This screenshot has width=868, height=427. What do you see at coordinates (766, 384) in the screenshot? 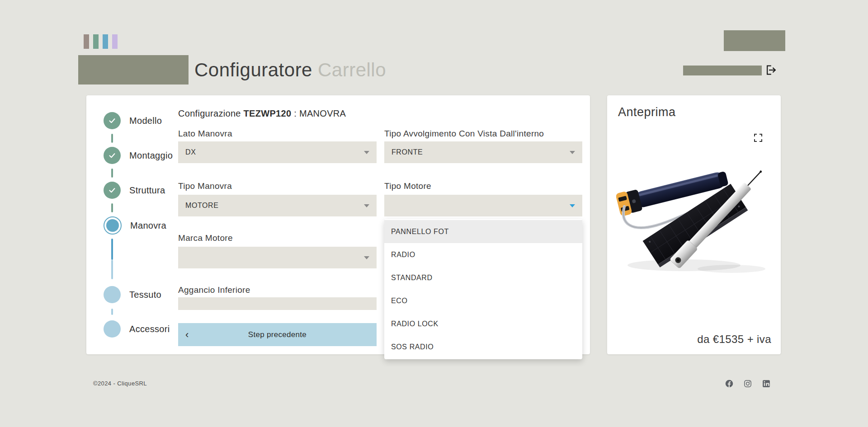
I see `linkedin-icon` at bounding box center [766, 384].